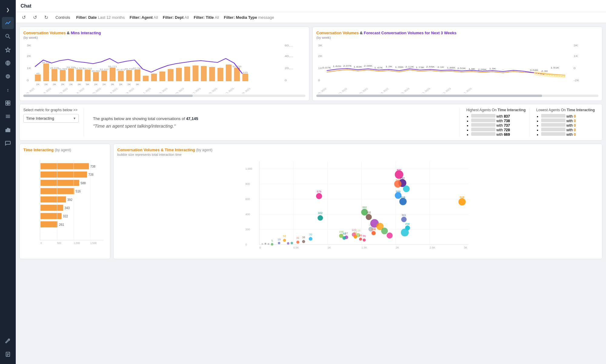 The width and height of the screenshot is (606, 364). I want to click on sidebar-item-wrench, so click(8, 341).